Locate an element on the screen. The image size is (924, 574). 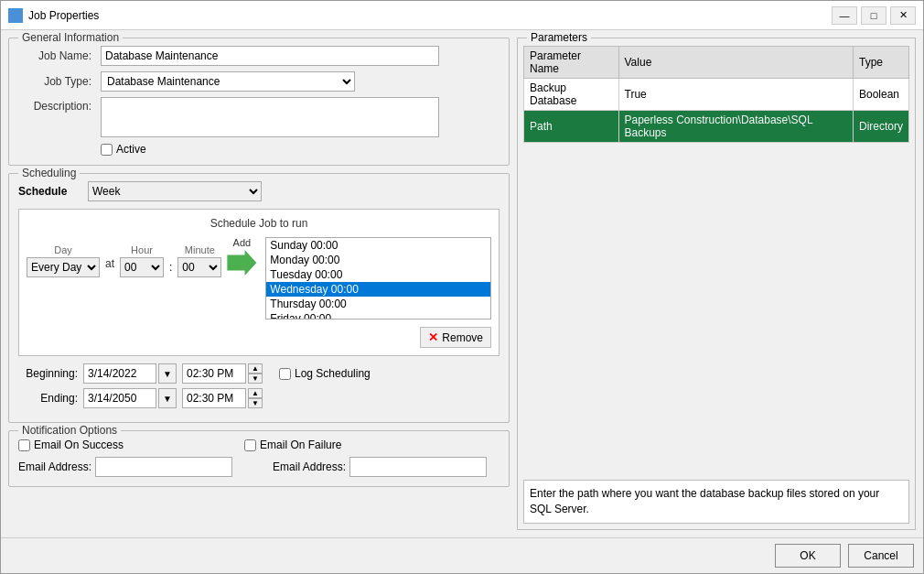
job-name-row: Job Name: is located at coordinates (259, 56).